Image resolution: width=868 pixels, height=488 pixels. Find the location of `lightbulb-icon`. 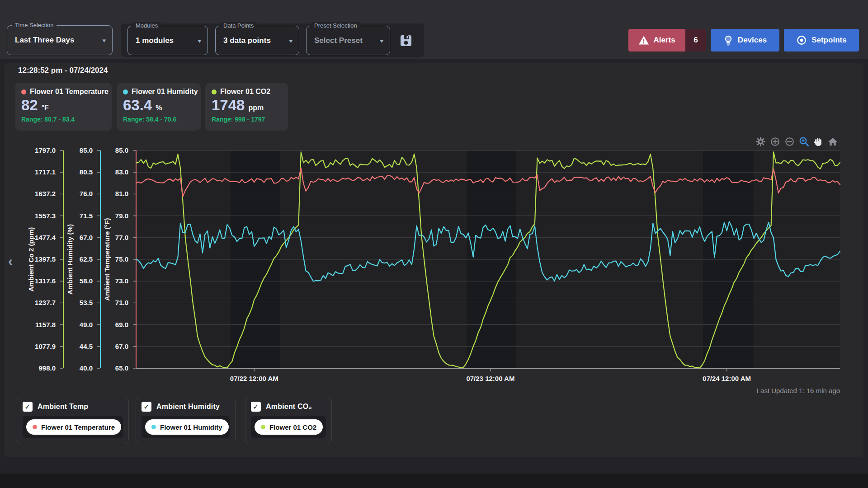

lightbulb-icon is located at coordinates (728, 40).